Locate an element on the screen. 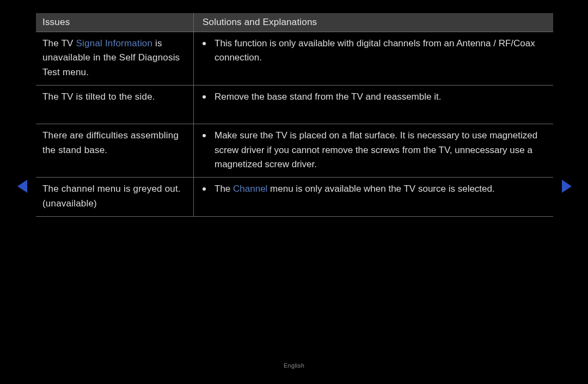  solution-text-pre: Make sure the TV is placed on a flat sur… is located at coordinates (376, 150).